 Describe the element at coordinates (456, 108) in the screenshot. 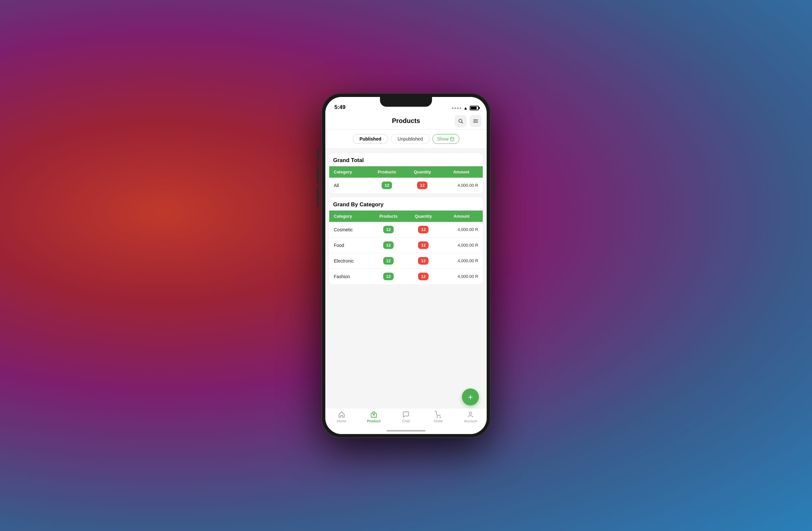

I see `signal-dots` at that location.